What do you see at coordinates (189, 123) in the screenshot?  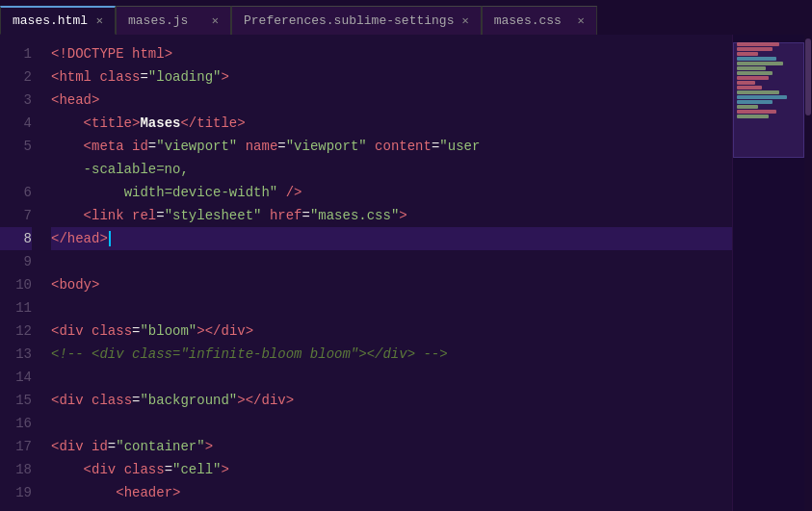 I see `code-token: </` at bounding box center [189, 123].